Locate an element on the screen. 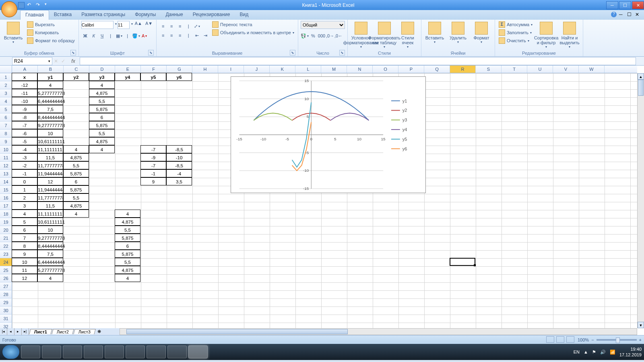 The image size is (644, 362). cell: 5,277777778 is located at coordinates (50, 93).